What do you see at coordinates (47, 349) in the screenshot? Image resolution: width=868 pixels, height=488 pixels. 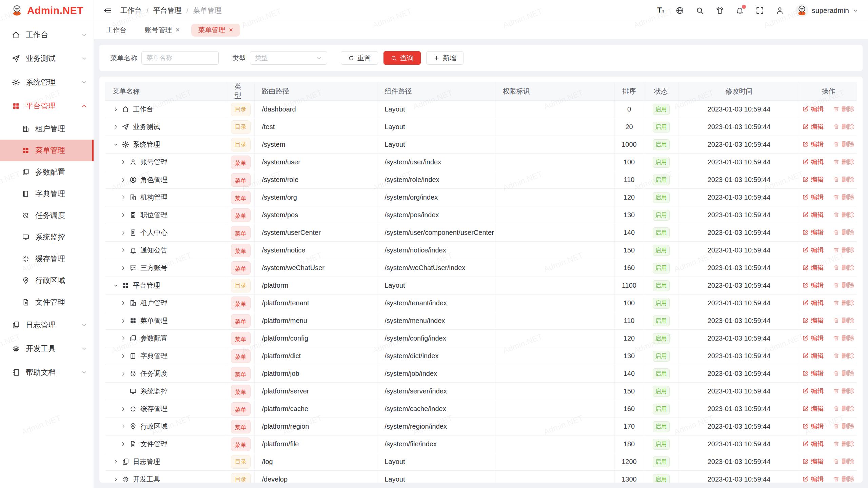 I see `sidebar-item-14: 开发工具` at bounding box center [47, 349].